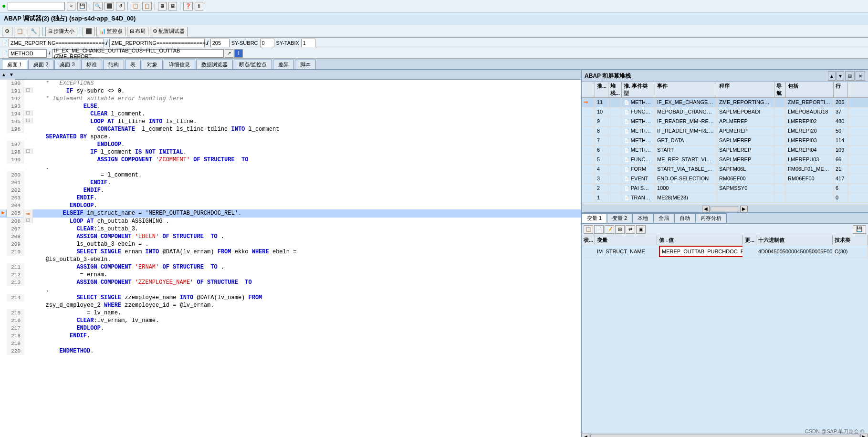 This screenshot has width=868, height=437. Describe the element at coordinates (67, 64) in the screenshot. I see `tab-desk3: 桌面 3` at that location.